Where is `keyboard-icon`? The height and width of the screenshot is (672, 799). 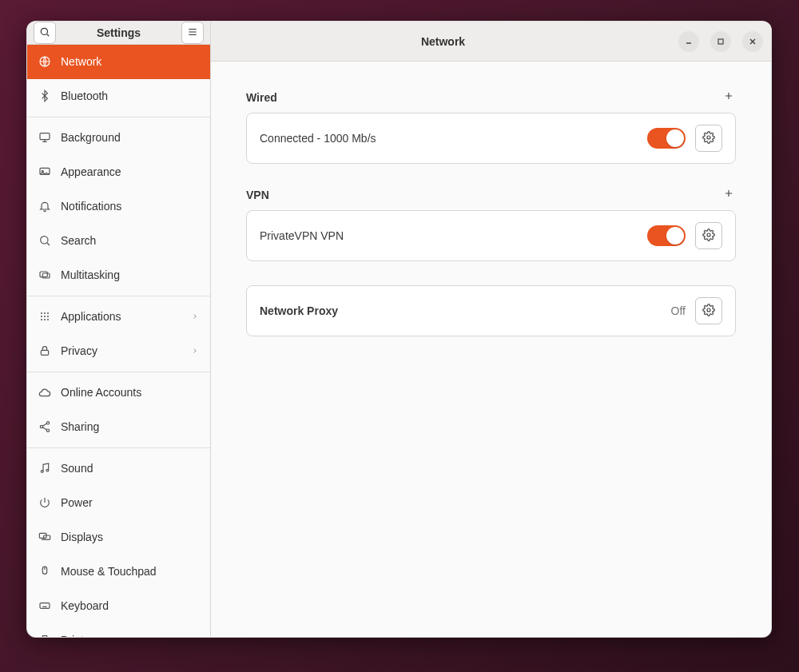
keyboard-icon is located at coordinates (45, 606).